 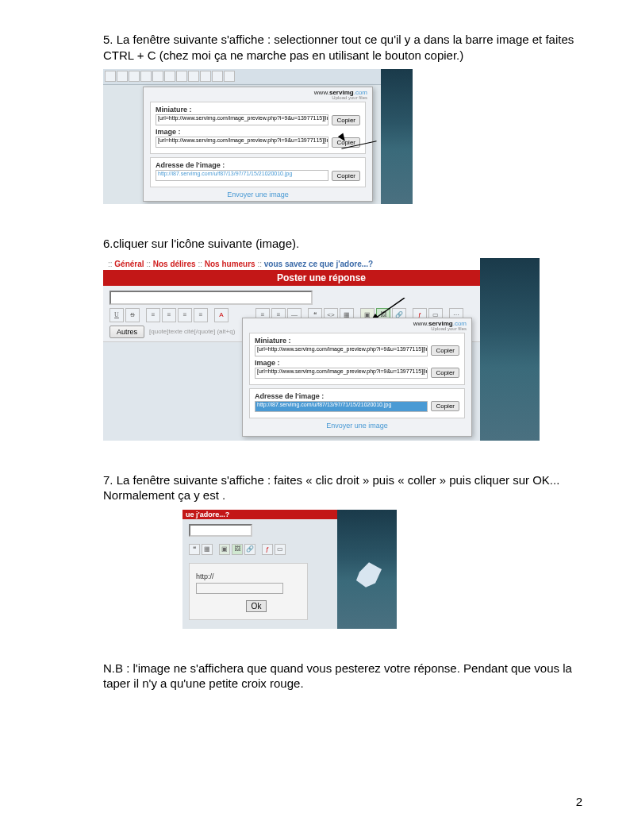 What do you see at coordinates (240, 588) in the screenshot?
I see `url-input` at bounding box center [240, 588].